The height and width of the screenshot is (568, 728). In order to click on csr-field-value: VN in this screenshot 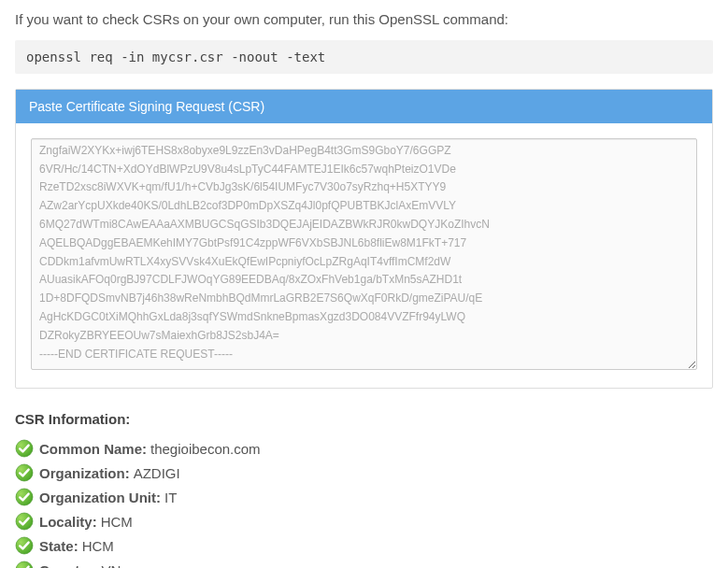, I will do `click(112, 566)`.